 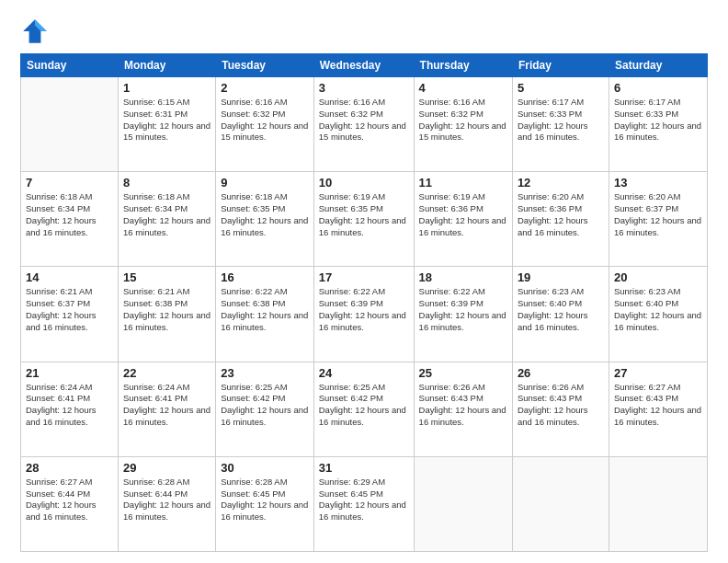 What do you see at coordinates (658, 373) in the screenshot?
I see `day-number: 27` at bounding box center [658, 373].